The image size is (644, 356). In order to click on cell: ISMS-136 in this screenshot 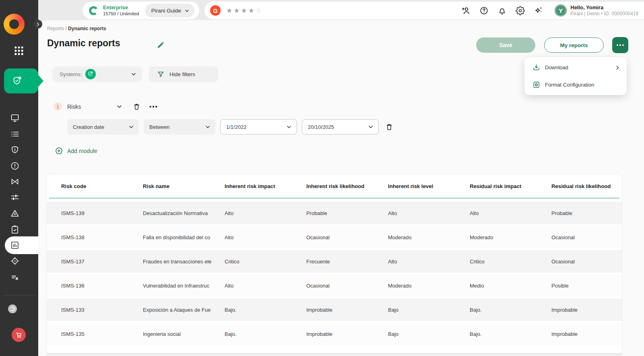, I will do `click(102, 286)`.